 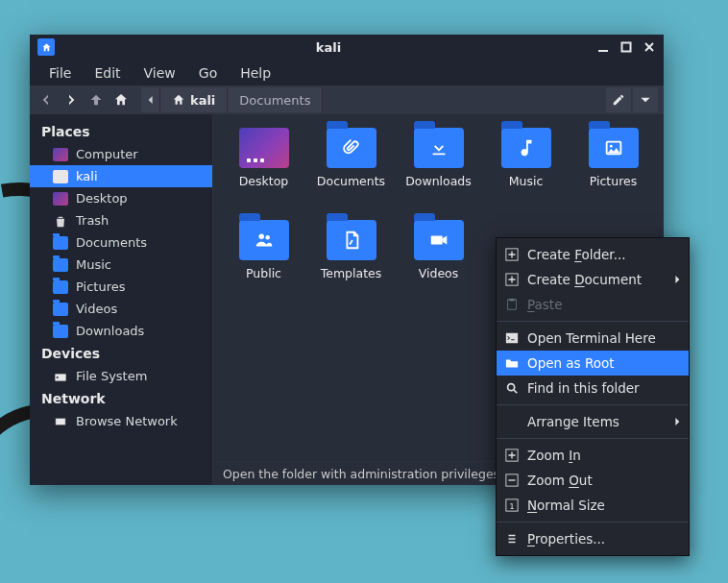 What do you see at coordinates (512, 255) in the screenshot?
I see `add-icon` at bounding box center [512, 255].